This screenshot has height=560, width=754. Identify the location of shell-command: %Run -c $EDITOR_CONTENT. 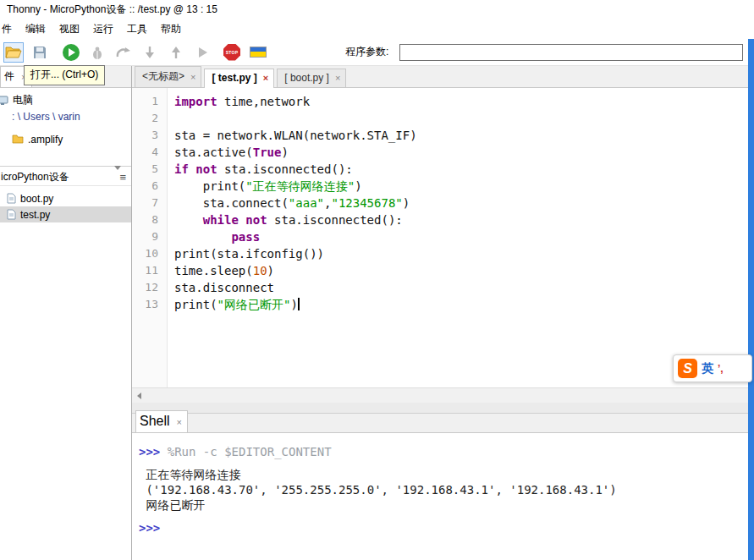
(250, 452).